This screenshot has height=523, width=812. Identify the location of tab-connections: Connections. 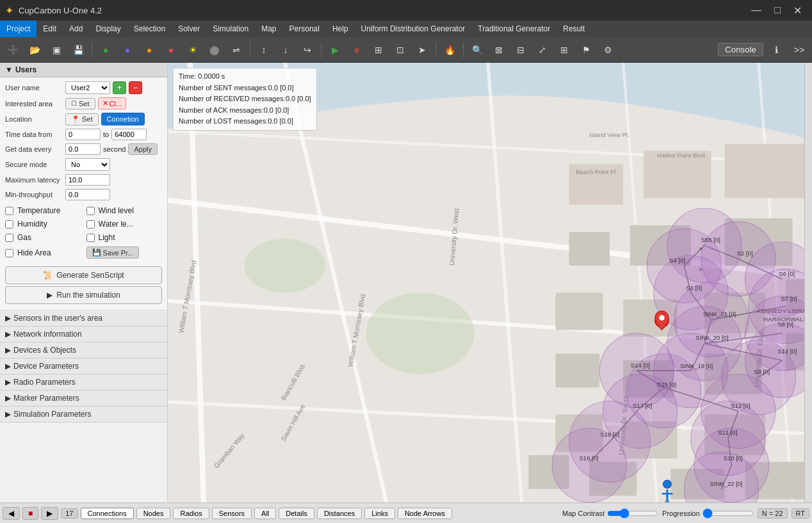
(108, 513).